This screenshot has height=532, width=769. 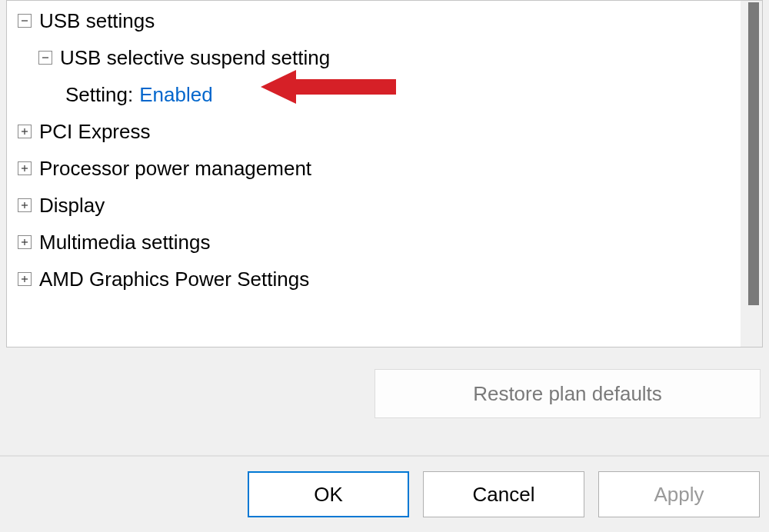 What do you see at coordinates (751, 174) in the screenshot?
I see `scrollbar-track` at bounding box center [751, 174].